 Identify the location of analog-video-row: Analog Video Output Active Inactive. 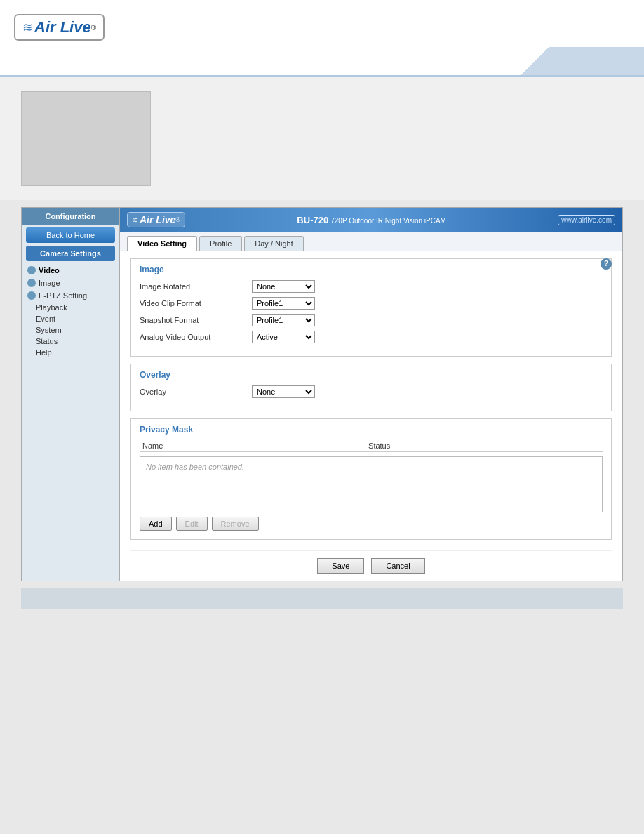
(371, 337).